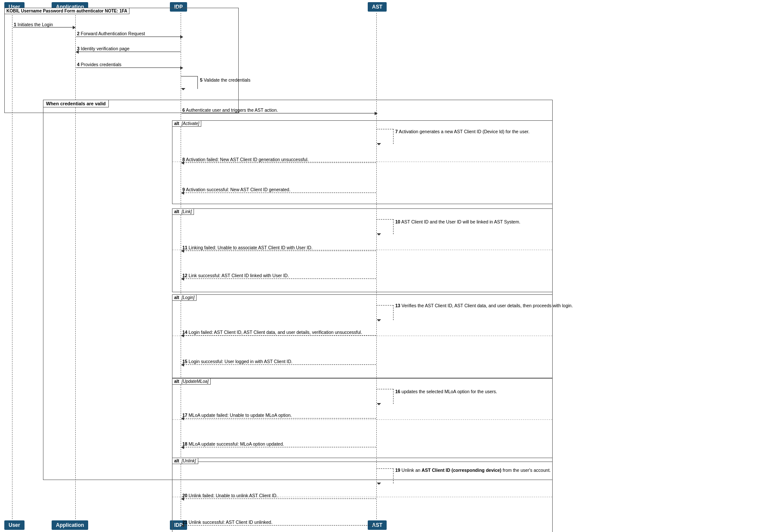  Describe the element at coordinates (484, 306) in the screenshot. I see `msg13-text: 13 Verifies the AST Client ID, AST Clien…` at that location.